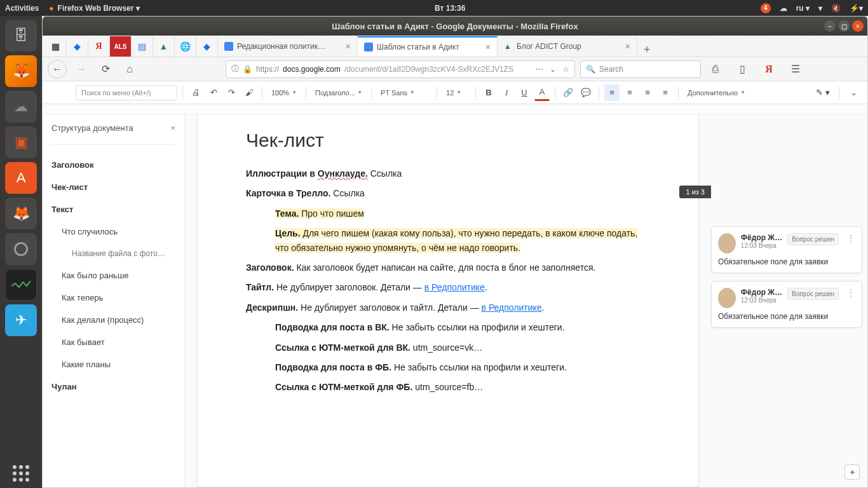 This screenshot has height=488, width=868. I want to click on tab-1: Шаблон статьи в Адикт ×, so click(428, 46).